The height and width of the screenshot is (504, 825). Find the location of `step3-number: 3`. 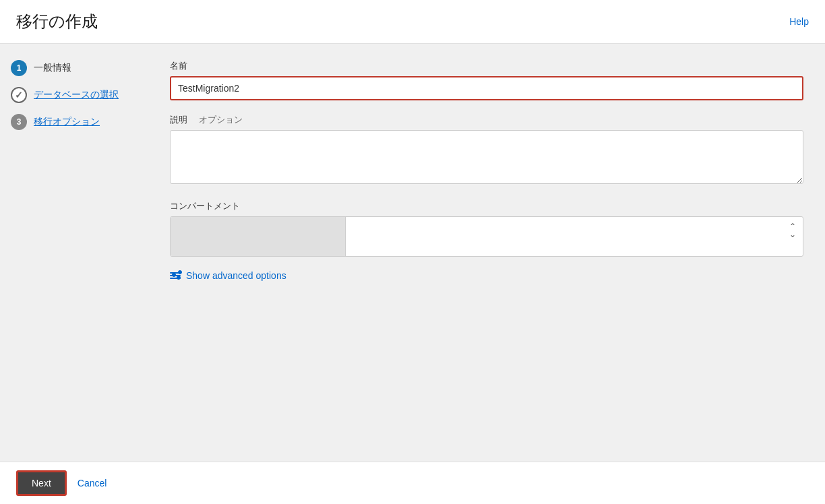

step3-number: 3 is located at coordinates (19, 122).